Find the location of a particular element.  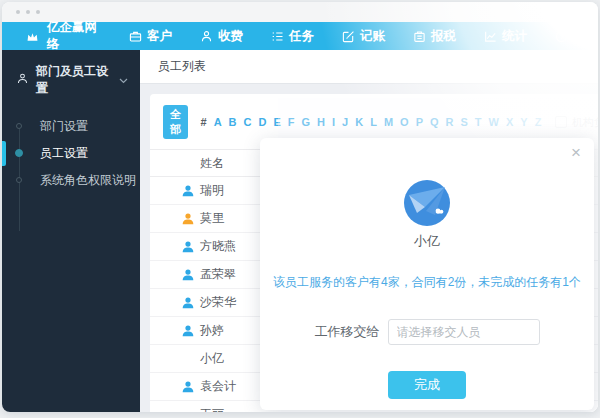

letter-filter-A: A is located at coordinates (218, 122).